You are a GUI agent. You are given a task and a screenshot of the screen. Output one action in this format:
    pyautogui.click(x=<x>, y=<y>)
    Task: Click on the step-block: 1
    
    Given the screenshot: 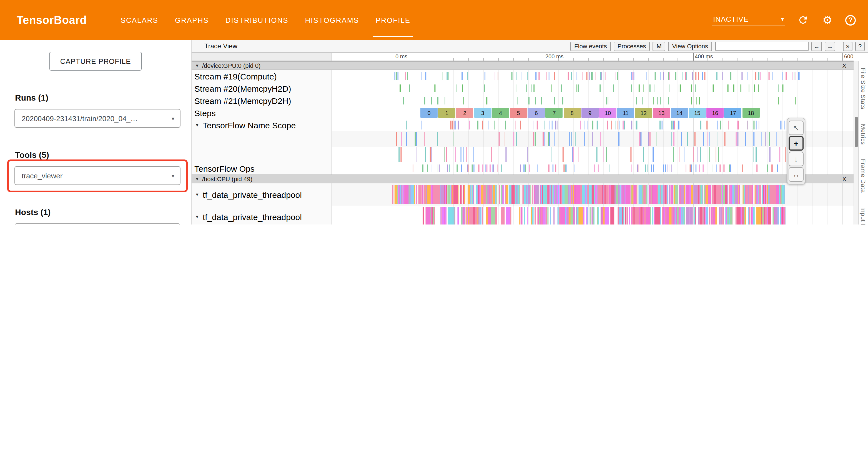 What is the action you would take?
    pyautogui.click(x=447, y=113)
    